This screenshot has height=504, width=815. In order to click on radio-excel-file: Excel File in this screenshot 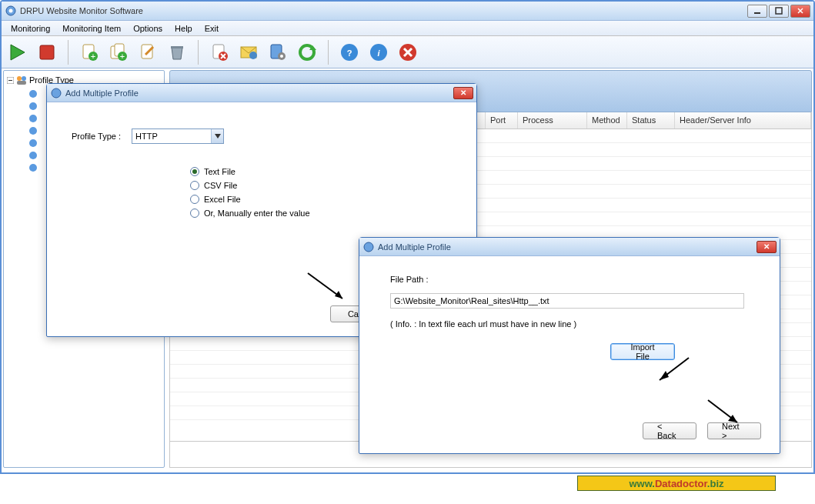, I will do `click(327, 199)`.